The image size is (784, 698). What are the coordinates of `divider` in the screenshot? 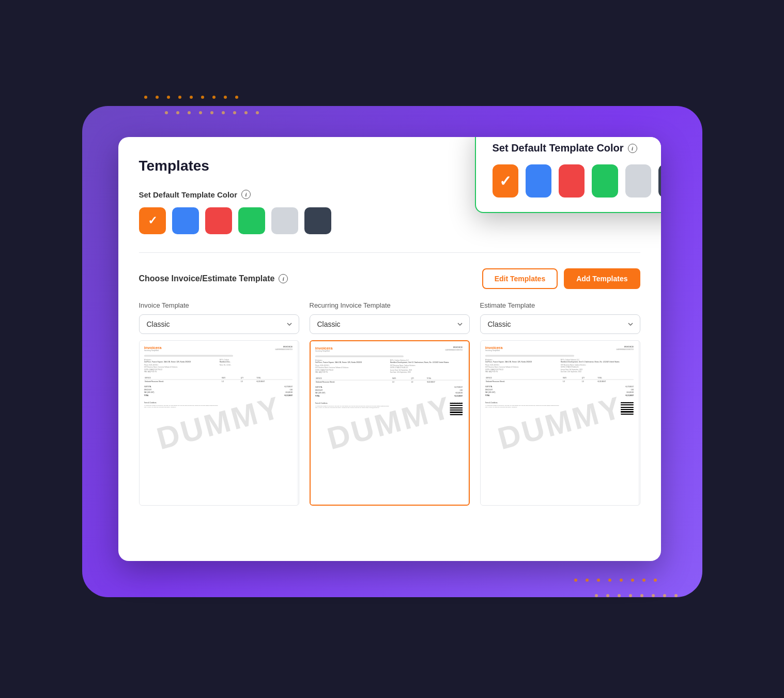 It's located at (390, 252).